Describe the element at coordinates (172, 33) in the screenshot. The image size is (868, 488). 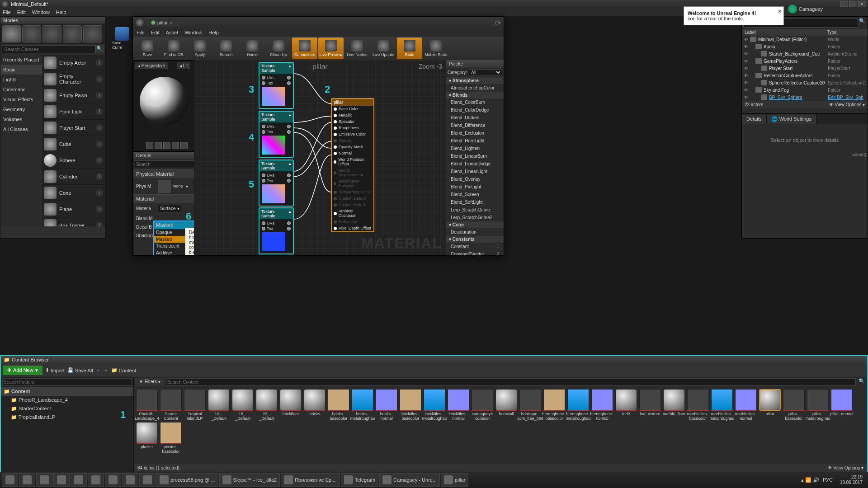
I see `mat-menu-asset: Asset` at that location.